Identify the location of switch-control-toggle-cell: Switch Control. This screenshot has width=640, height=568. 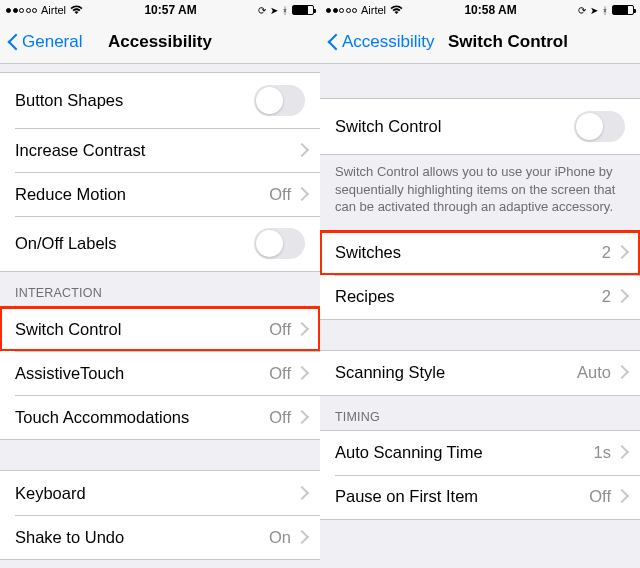
(480, 126).